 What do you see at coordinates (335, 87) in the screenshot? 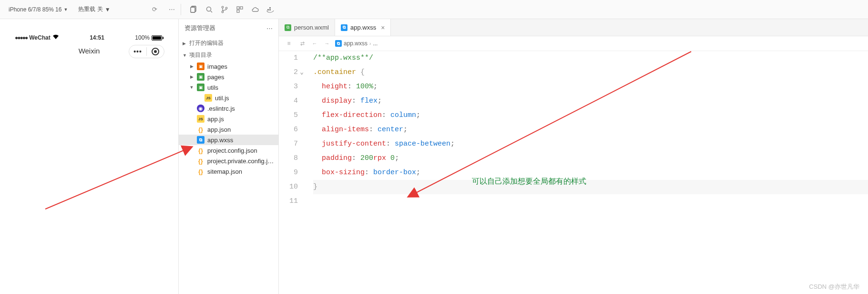
I see `code-token: height` at bounding box center [335, 87].